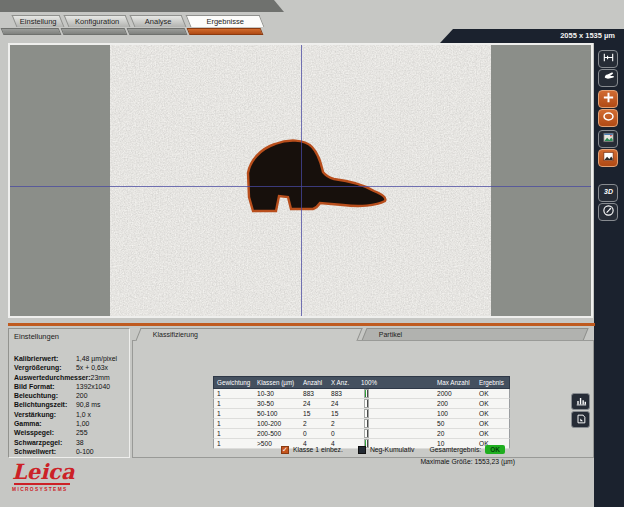  I want to click on setting-value: 1392x1040, so click(93, 386).